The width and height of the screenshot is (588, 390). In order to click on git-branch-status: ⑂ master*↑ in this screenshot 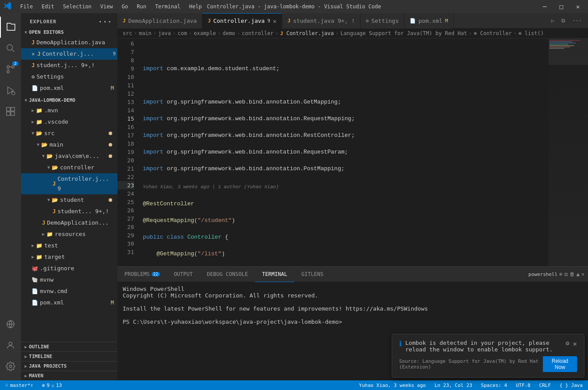, I will do `click(19, 385)`.